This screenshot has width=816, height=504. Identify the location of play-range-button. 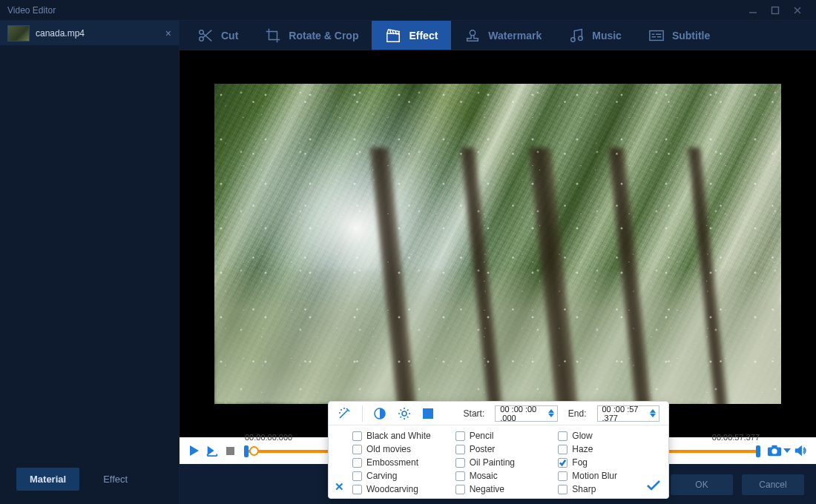
(212, 451).